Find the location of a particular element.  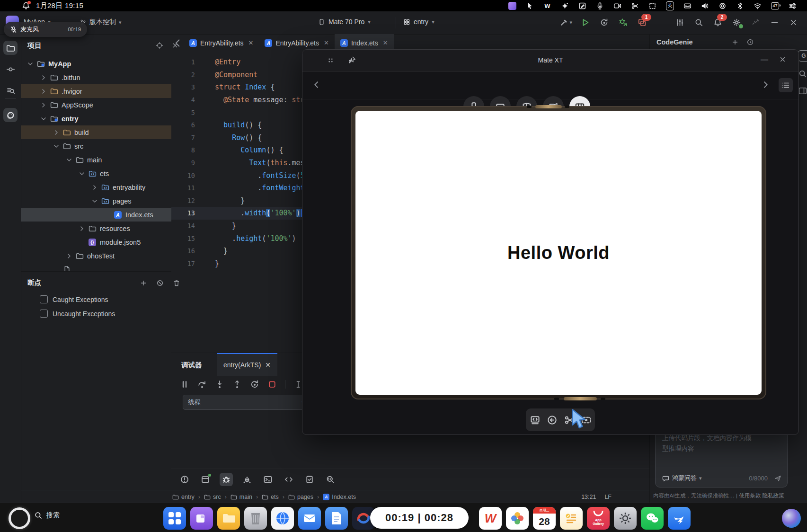

tree-item-entry: entry is located at coordinates (96, 118).